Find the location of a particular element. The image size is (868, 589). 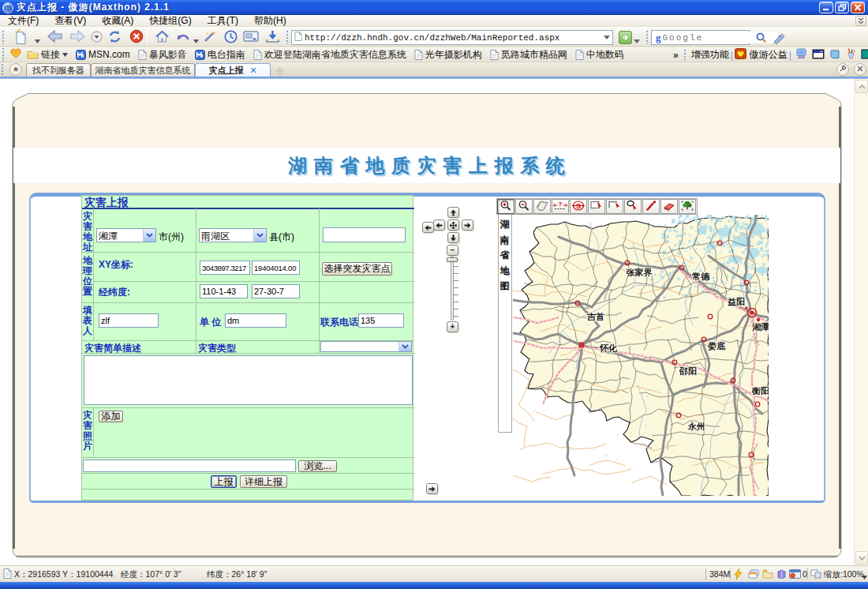

forward-button is located at coordinates (77, 38).